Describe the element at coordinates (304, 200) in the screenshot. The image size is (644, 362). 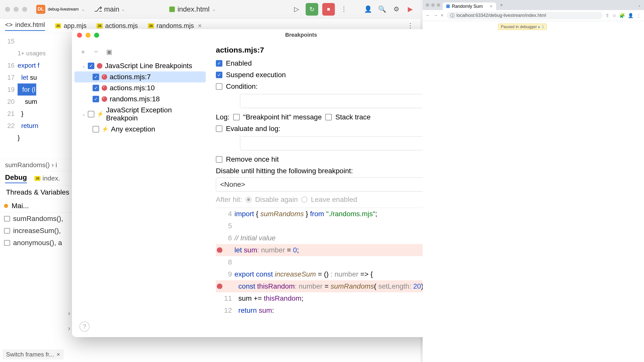
I see `leave-enabled-radio` at that location.